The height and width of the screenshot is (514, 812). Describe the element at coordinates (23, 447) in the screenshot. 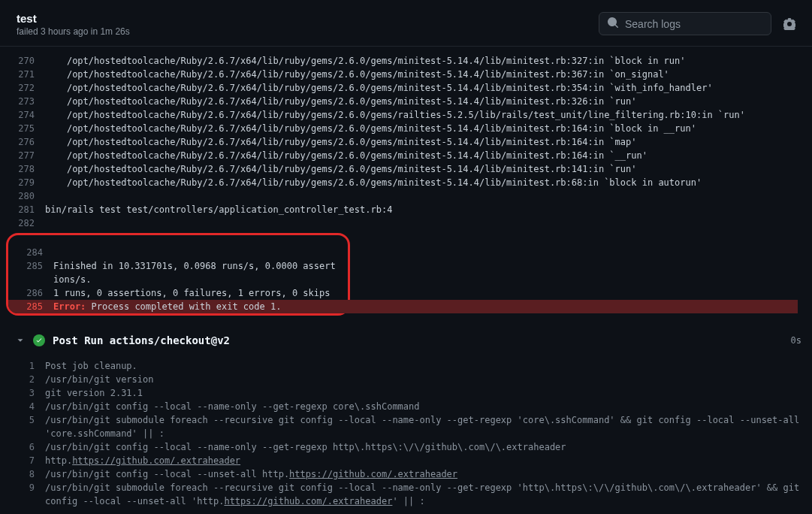

I see `line-number: 6` at that location.